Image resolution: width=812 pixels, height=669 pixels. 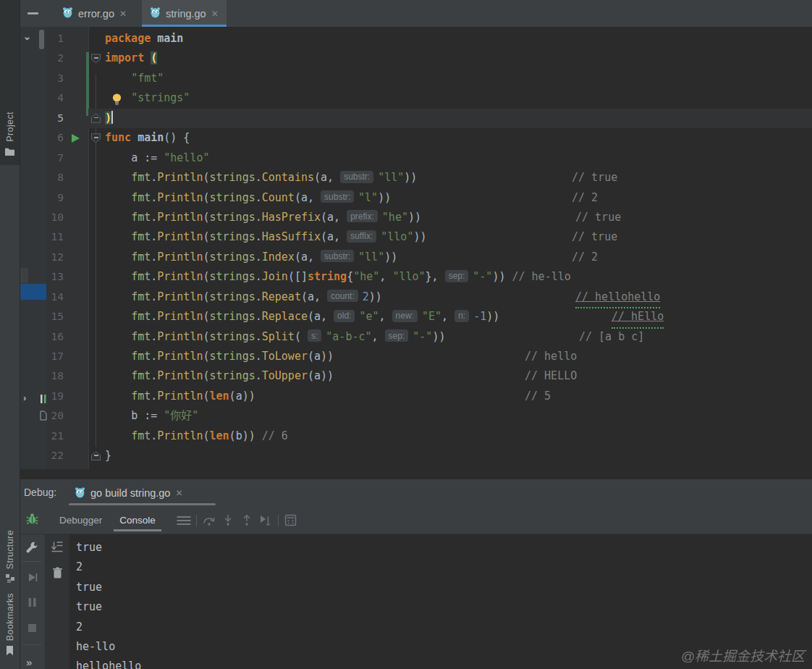 What do you see at coordinates (129, 493) in the screenshot?
I see `debug-session-tab: go build string.go ✕` at bounding box center [129, 493].